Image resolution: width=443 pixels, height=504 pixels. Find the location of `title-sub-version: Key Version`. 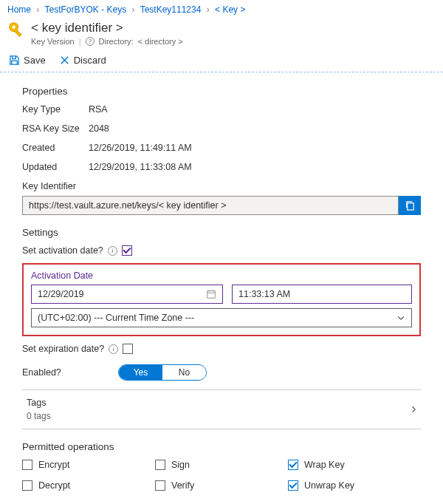

title-sub-version: Key Version is located at coordinates (53, 41).